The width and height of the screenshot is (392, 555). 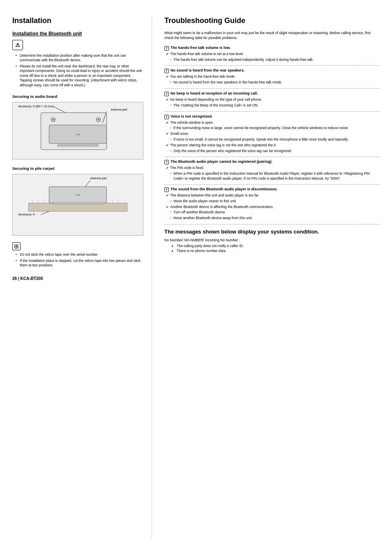 I want to click on trouble-title-4: Voice is not recognized., so click(x=191, y=117).